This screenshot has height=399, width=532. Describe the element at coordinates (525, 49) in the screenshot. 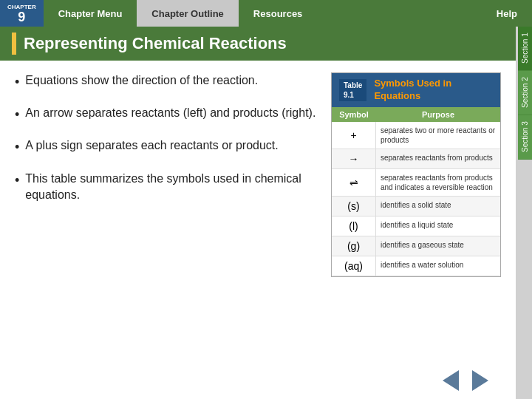

I see `section-1-tab: Section 1` at that location.